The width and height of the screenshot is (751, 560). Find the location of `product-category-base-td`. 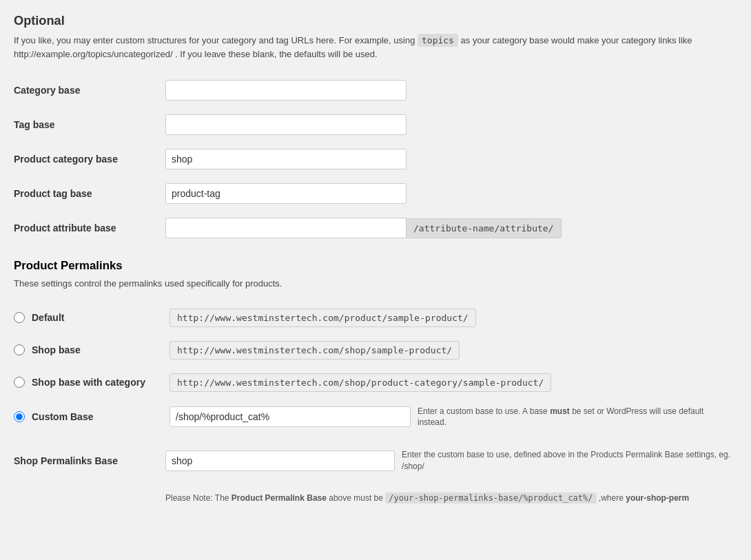

product-category-base-td is located at coordinates (451, 159).